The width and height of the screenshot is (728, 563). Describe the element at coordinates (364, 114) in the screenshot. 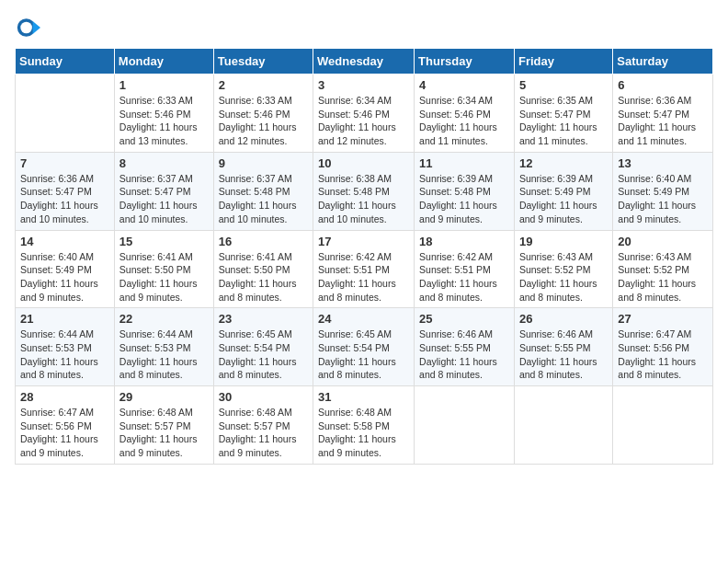

I see `calendar-week-row: 1Sunrise: 6:33 AM Sunset: 5:46 PM Daylig…` at that location.